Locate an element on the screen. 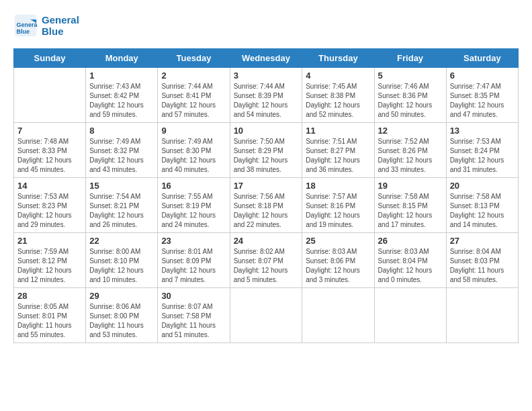  day-info-line: Sunset: 8:36 PM is located at coordinates (410, 96).